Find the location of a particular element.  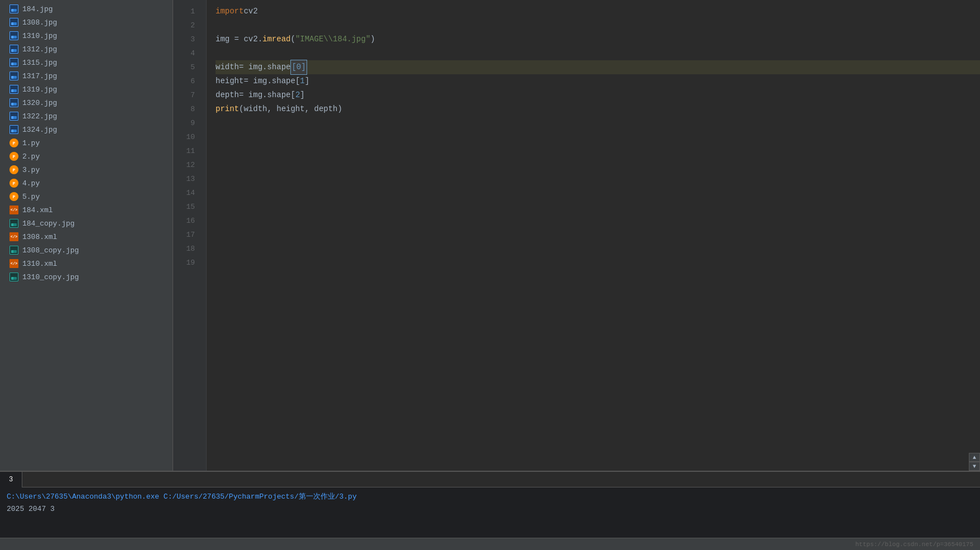

file-name: 2.py is located at coordinates (31, 156).